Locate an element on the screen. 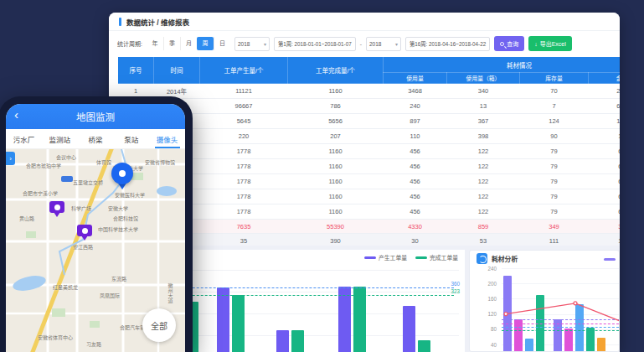 This screenshot has height=352, width=644. panel-expander-chip: › is located at coordinates (10, 158).